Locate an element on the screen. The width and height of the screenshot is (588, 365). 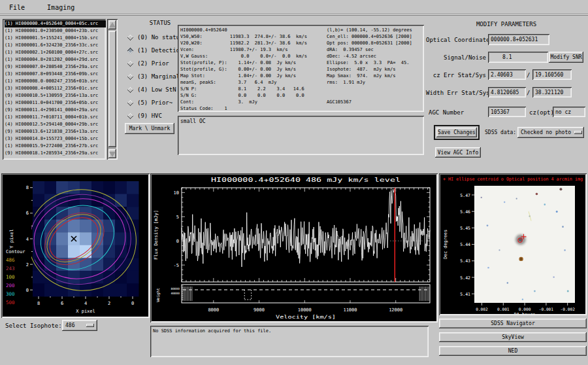
skyview-button: SkyView is located at coordinates (513, 338).